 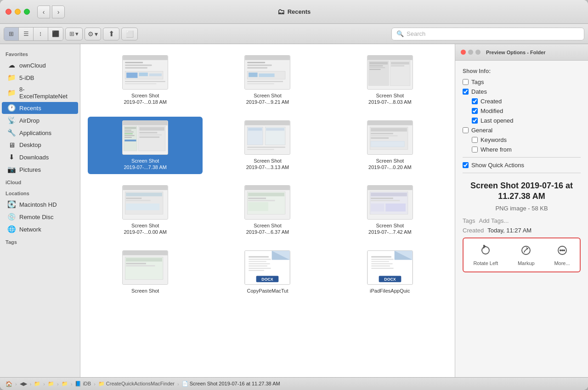 What do you see at coordinates (475, 111) in the screenshot?
I see `checkbox-modified-input` at bounding box center [475, 111].